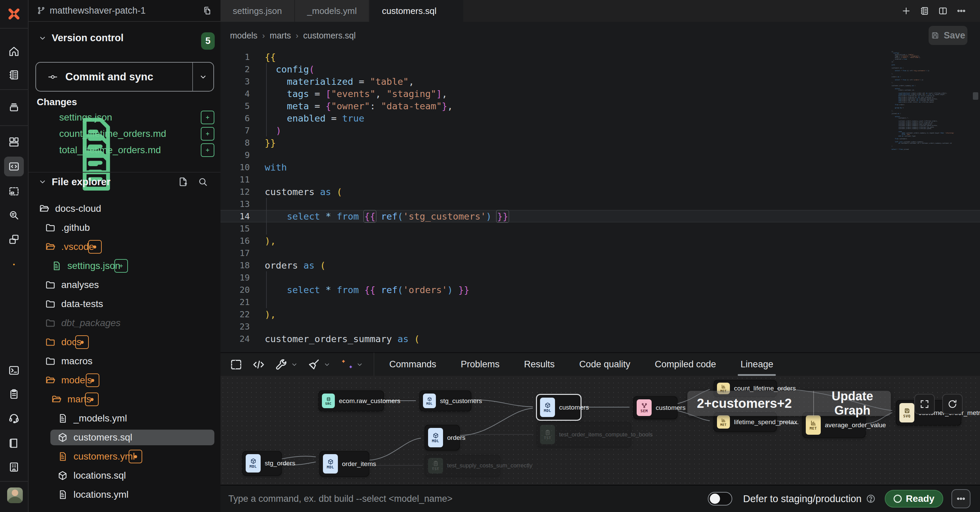  What do you see at coordinates (750, 404) in the screenshot?
I see `lineage-selector-input: 2+customers+2` at bounding box center [750, 404].